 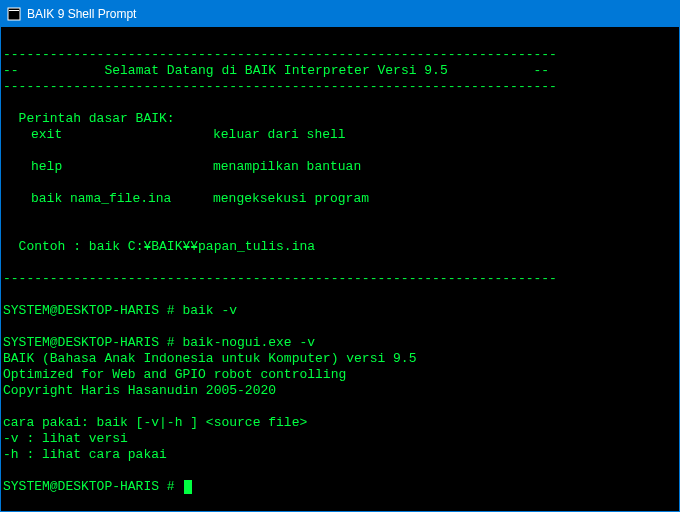 I want to click on cmd-desc: menampilkan bantuan, so click(x=443, y=167).